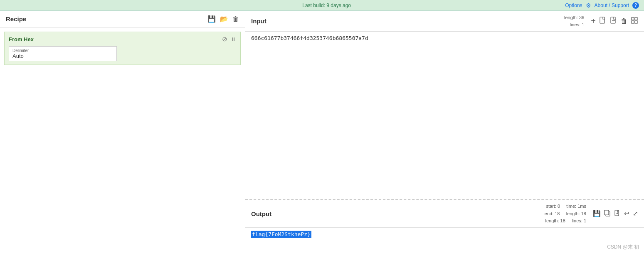 The image size is (644, 254). What do you see at coordinates (559, 206) in the screenshot?
I see `output-start-value: 0` at bounding box center [559, 206].